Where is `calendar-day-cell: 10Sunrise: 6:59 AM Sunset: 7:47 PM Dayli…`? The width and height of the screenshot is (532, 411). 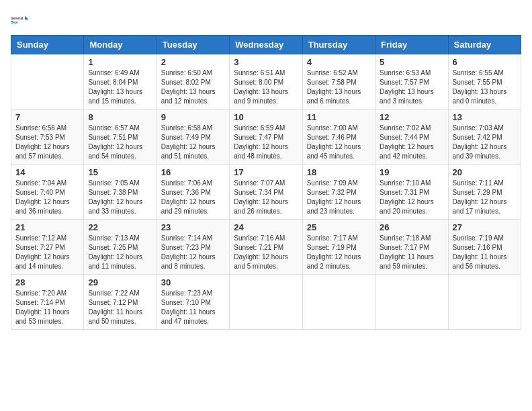
calendar-day-cell: 10Sunrise: 6:59 AM Sunset: 7:47 PM Dayli… is located at coordinates (266, 137).